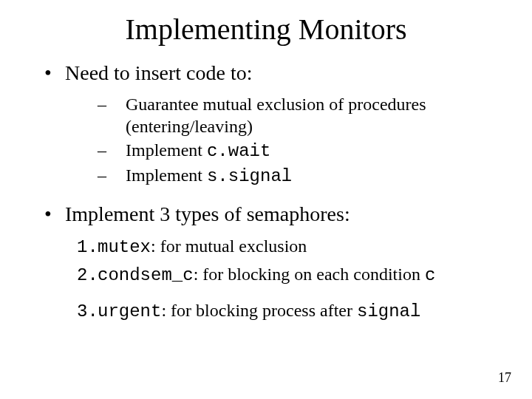 The width and height of the screenshot is (532, 399). Describe the element at coordinates (266, 115) in the screenshot. I see `sub-item: –Guarantee mutual exclusion of procedure…` at that location.